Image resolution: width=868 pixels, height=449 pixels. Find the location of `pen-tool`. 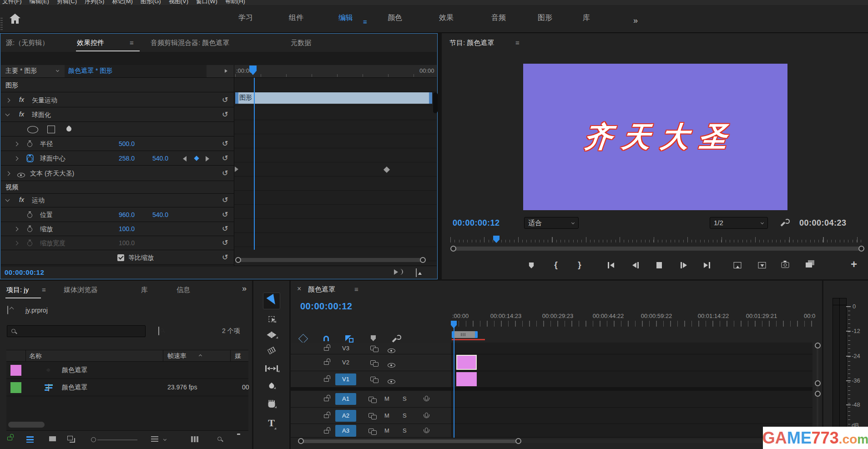

pen-tool is located at coordinates (271, 386).